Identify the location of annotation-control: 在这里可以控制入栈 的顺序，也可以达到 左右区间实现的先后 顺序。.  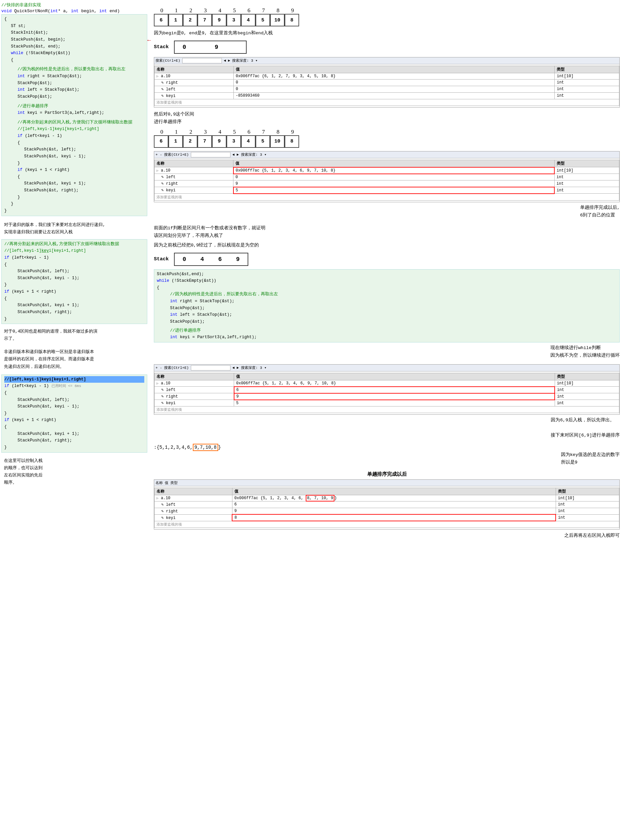
(74, 472).